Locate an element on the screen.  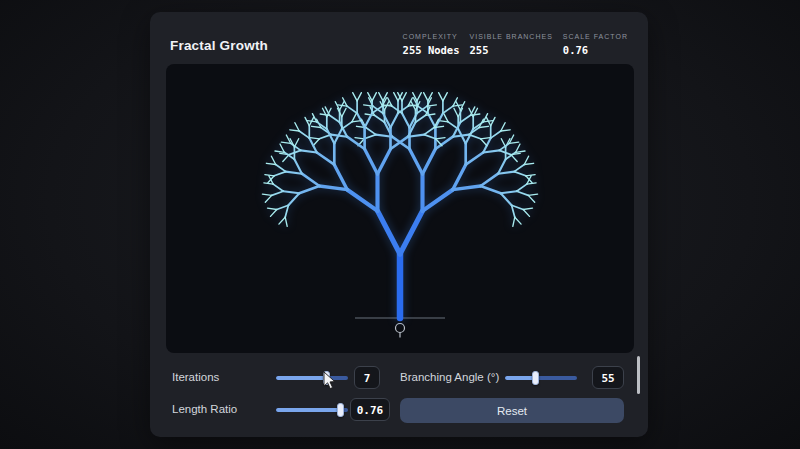
tree-icon is located at coordinates (400, 331).